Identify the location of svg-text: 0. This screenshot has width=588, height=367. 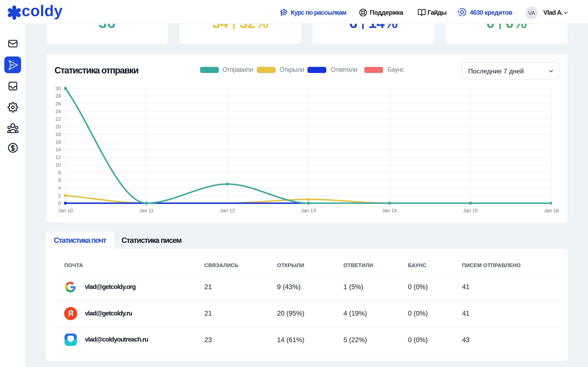
(59, 203).